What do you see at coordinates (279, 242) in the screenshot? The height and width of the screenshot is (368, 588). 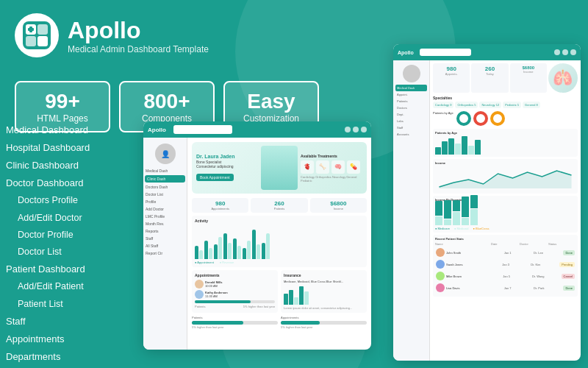 I see `chart-bars` at bounding box center [279, 242].